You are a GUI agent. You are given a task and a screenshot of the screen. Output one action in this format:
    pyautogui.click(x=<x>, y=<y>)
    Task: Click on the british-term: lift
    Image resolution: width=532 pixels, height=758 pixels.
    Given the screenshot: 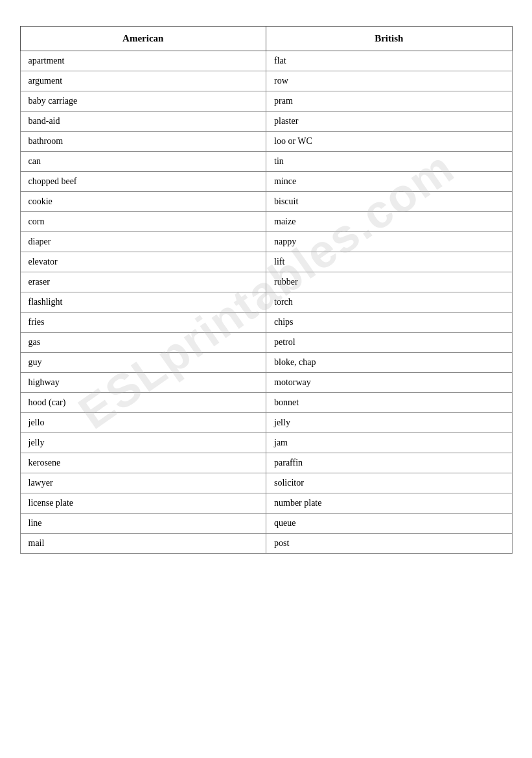 What is the action you would take?
    pyautogui.click(x=389, y=262)
    